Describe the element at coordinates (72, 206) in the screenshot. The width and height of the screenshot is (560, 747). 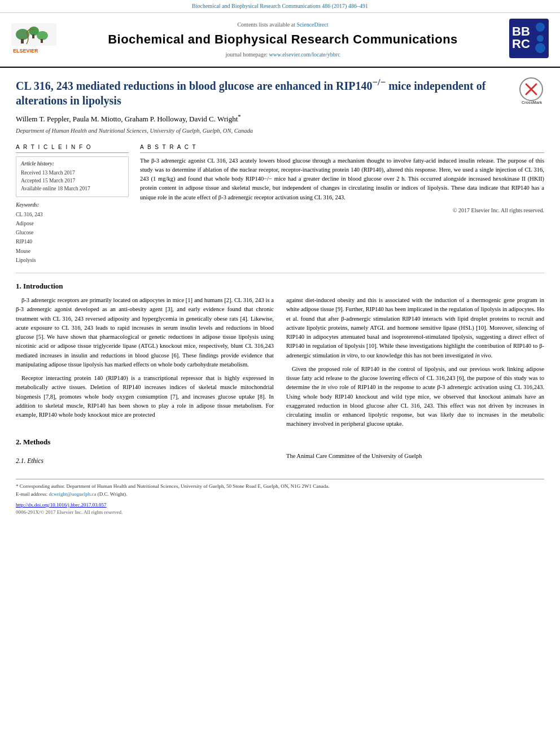
I see `keywords-label: Keywords:` at that location.